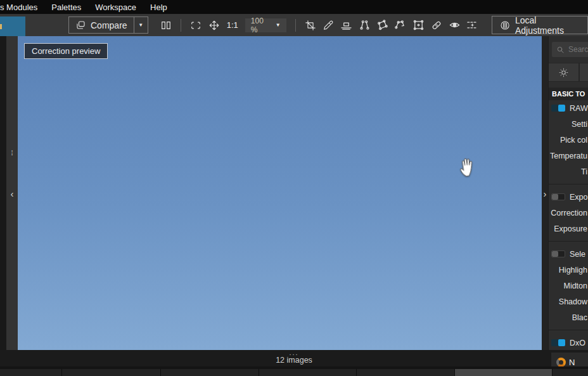  Describe the element at coordinates (418, 25) in the screenshot. I see `rect-points-icon` at that location.